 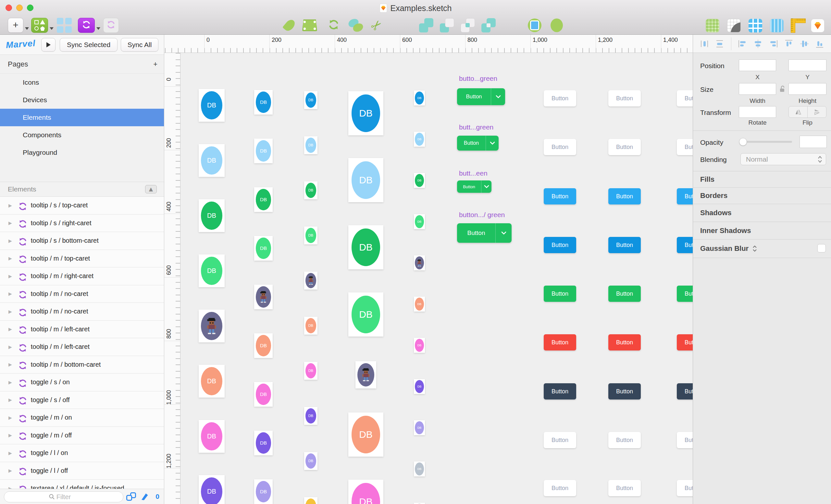 I want to click on opacity-input, so click(x=813, y=142).